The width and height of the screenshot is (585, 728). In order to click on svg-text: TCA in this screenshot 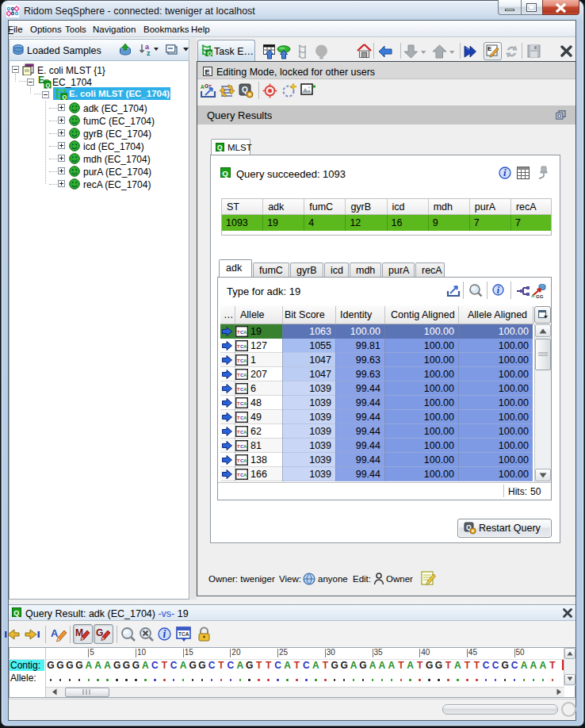, I will do `click(184, 634)`.